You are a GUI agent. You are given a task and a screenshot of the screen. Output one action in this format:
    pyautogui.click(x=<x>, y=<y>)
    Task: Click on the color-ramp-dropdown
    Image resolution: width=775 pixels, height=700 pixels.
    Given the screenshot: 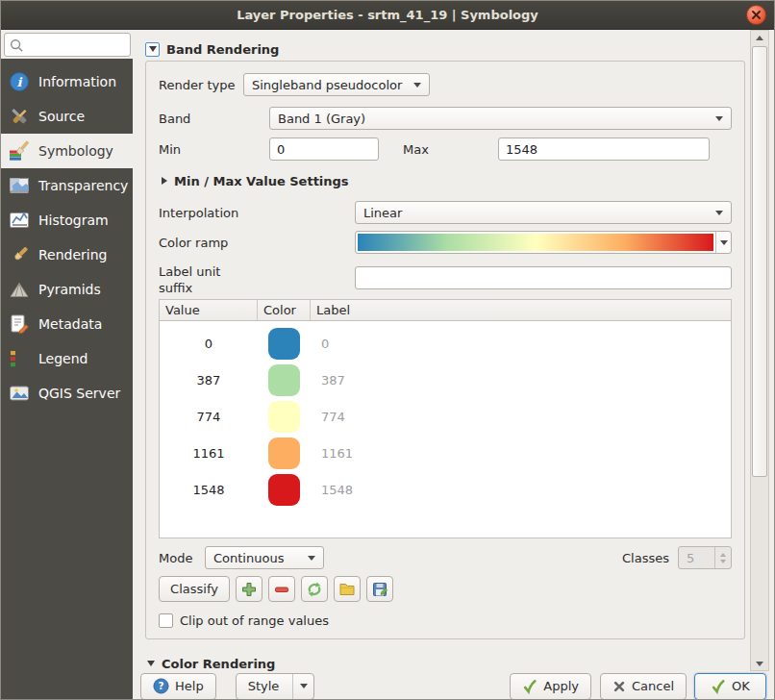 What is the action you would take?
    pyautogui.click(x=723, y=242)
    